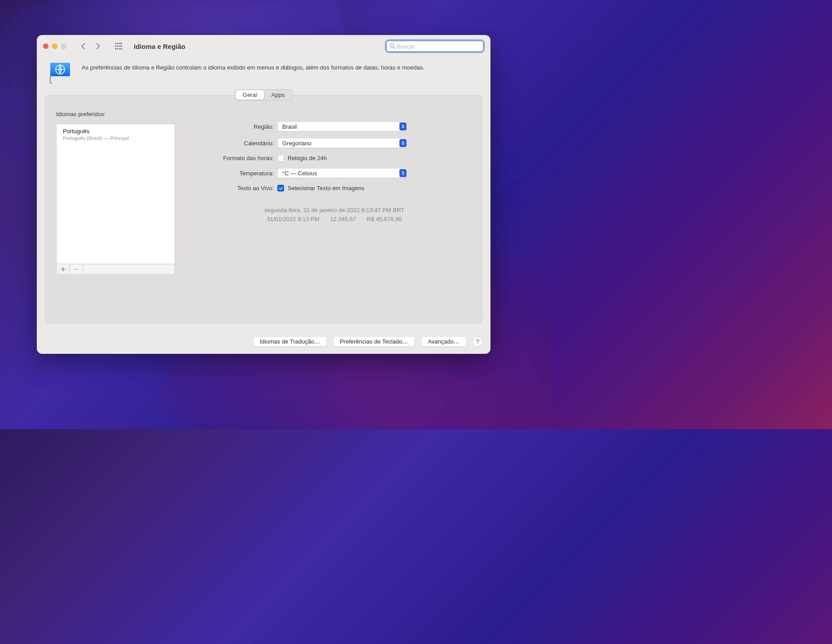 Image resolution: width=832 pixels, height=644 pixels. I want to click on language-item: Português Português (Brasil) — Principal, so click(116, 134).